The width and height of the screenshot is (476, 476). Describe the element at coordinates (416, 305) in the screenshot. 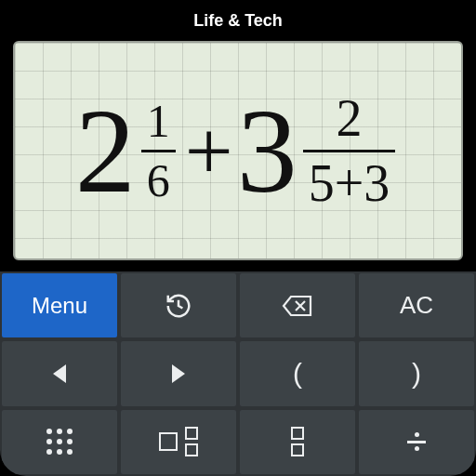

I see `all-clear-button: AC` at that location.